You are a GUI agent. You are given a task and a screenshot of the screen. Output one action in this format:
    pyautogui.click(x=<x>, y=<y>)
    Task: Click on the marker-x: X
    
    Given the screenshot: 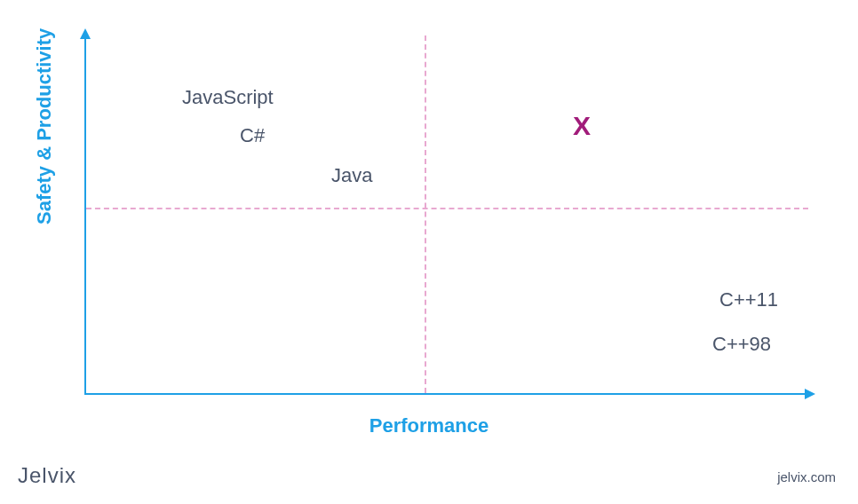 What is the action you would take?
    pyautogui.click(x=582, y=126)
    